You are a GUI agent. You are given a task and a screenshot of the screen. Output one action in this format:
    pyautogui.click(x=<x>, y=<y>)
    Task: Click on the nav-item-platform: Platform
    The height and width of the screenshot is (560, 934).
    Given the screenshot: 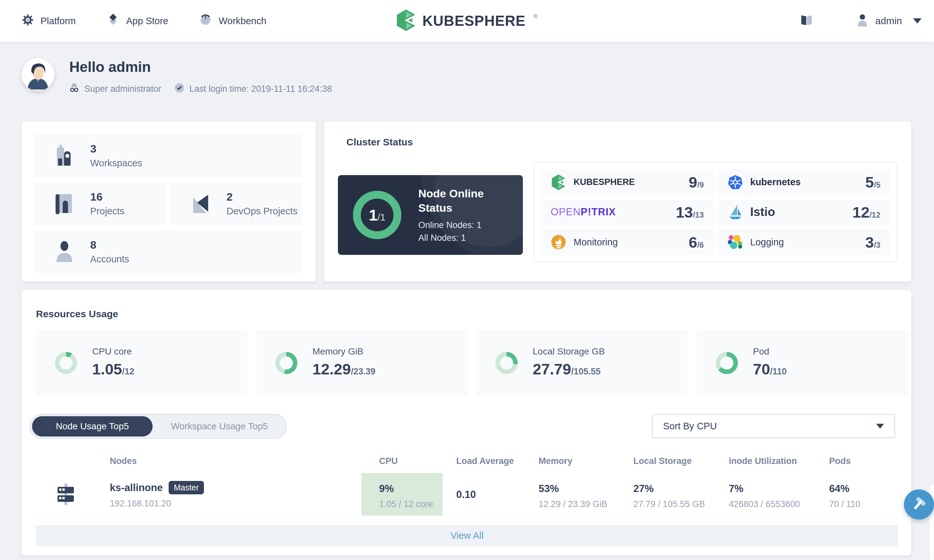 What is the action you would take?
    pyautogui.click(x=49, y=21)
    